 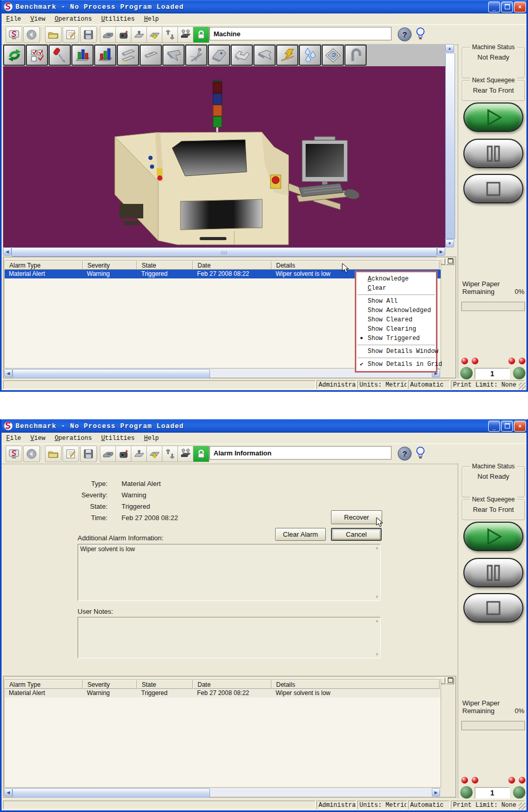 I want to click on dispenser-icon-button, so click(x=219, y=55).